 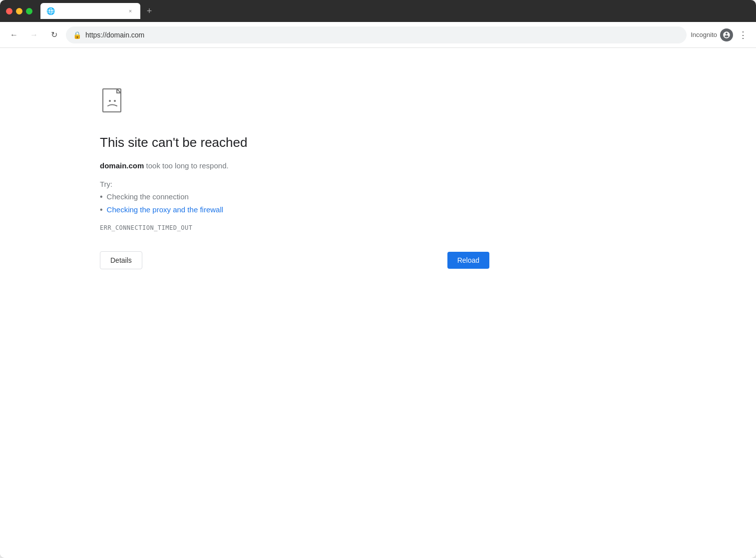 What do you see at coordinates (115, 35) in the screenshot?
I see `url-display: https://domain.com` at bounding box center [115, 35].